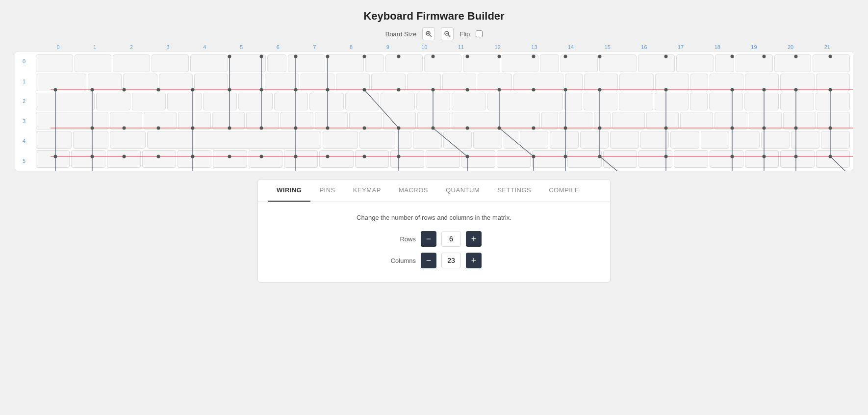 The width and height of the screenshot is (868, 415). I want to click on rows-minus-button: −, so click(429, 239).